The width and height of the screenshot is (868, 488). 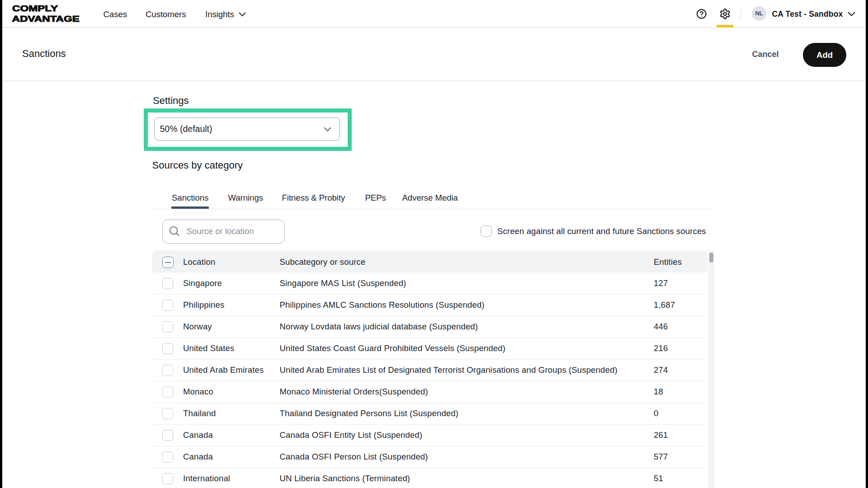 I want to click on svg-text: ADVANTAGE, so click(x=46, y=19).